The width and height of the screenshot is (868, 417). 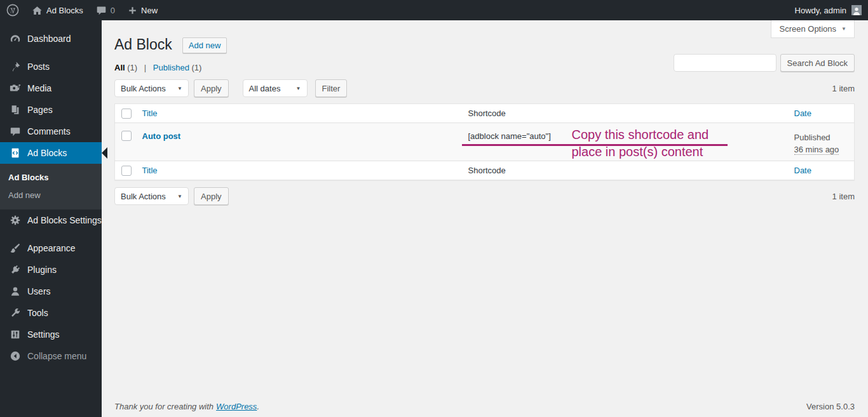 What do you see at coordinates (205, 46) in the screenshot?
I see `add-new-button: Add new` at bounding box center [205, 46].